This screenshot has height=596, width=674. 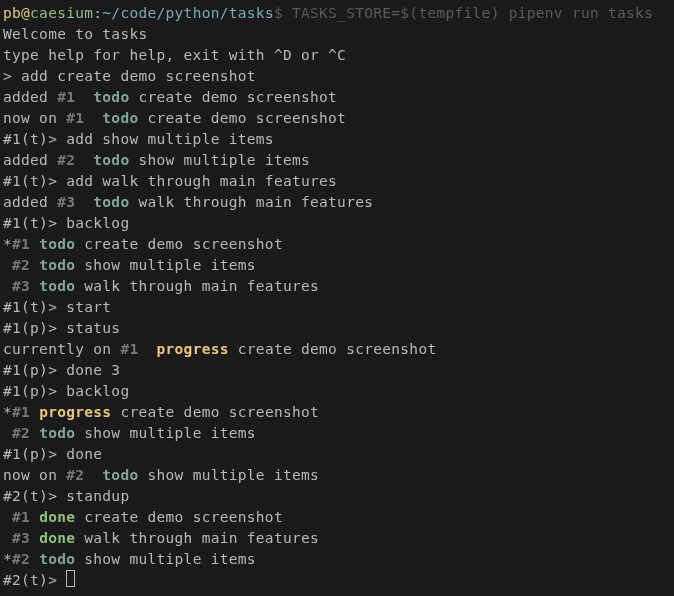 What do you see at coordinates (52, 454) in the screenshot?
I see `line-text: #1(p)> done` at bounding box center [52, 454].